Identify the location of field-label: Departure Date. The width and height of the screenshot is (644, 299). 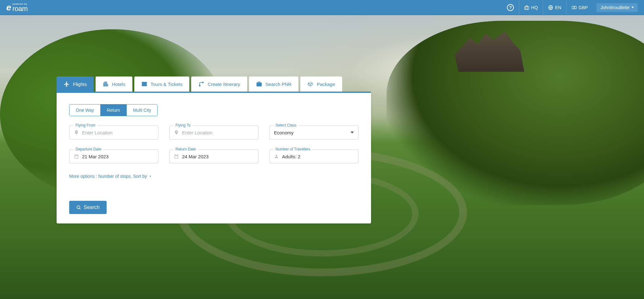
(88, 149).